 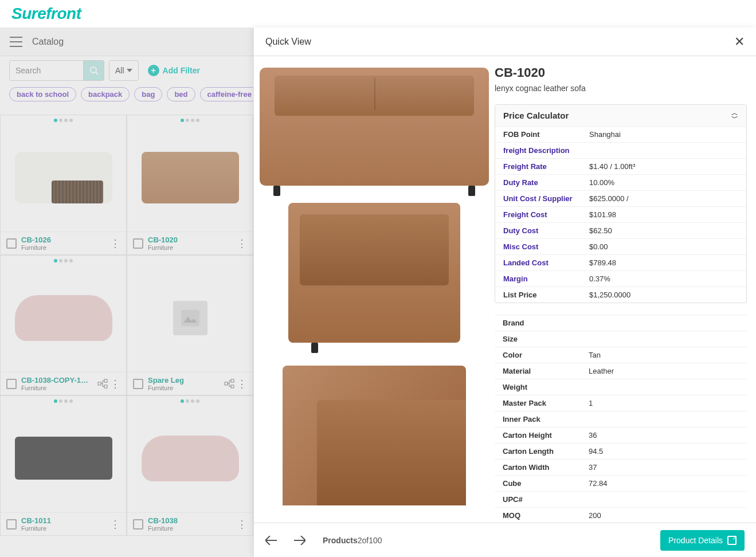 What do you see at coordinates (181, 94) in the screenshot?
I see `filter-chip: bed` at bounding box center [181, 94].